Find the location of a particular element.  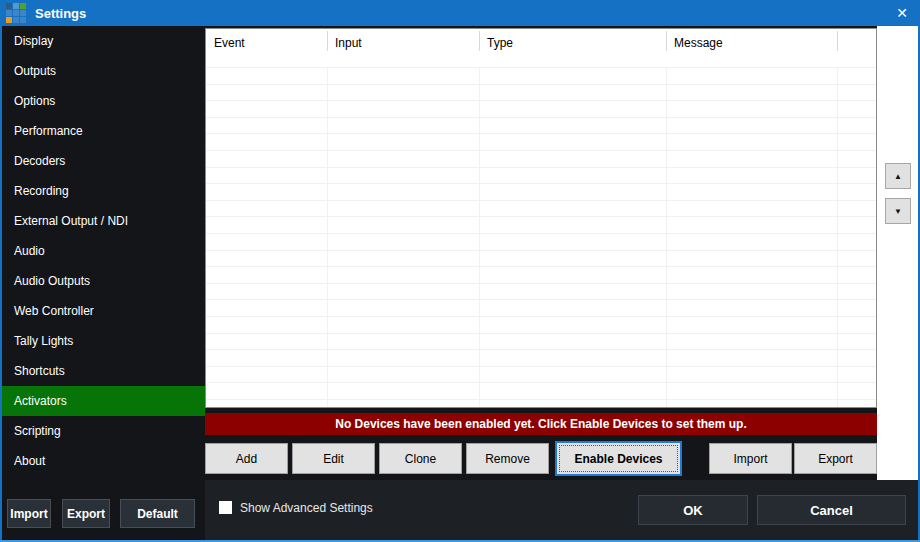

import-button: Import is located at coordinates (750, 458).